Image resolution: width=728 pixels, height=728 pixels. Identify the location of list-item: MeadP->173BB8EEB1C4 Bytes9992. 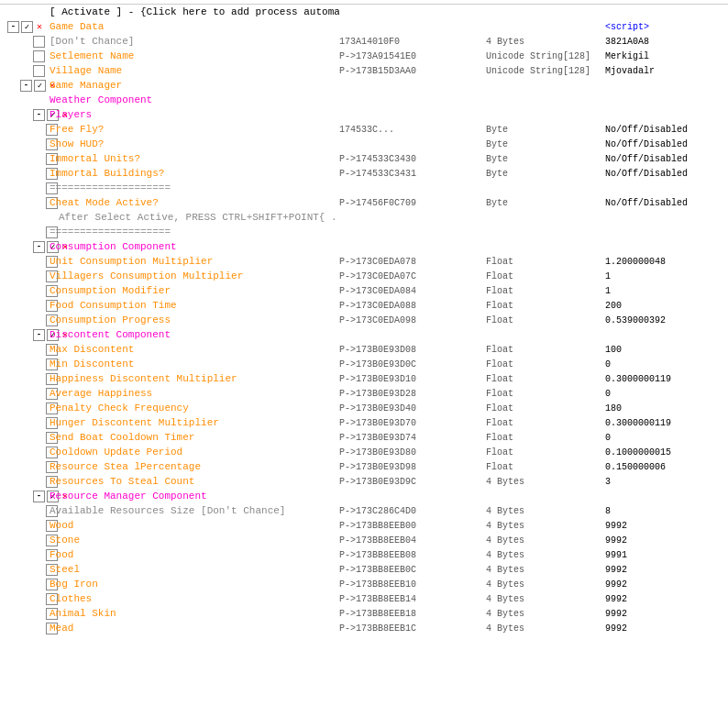
(364, 628).